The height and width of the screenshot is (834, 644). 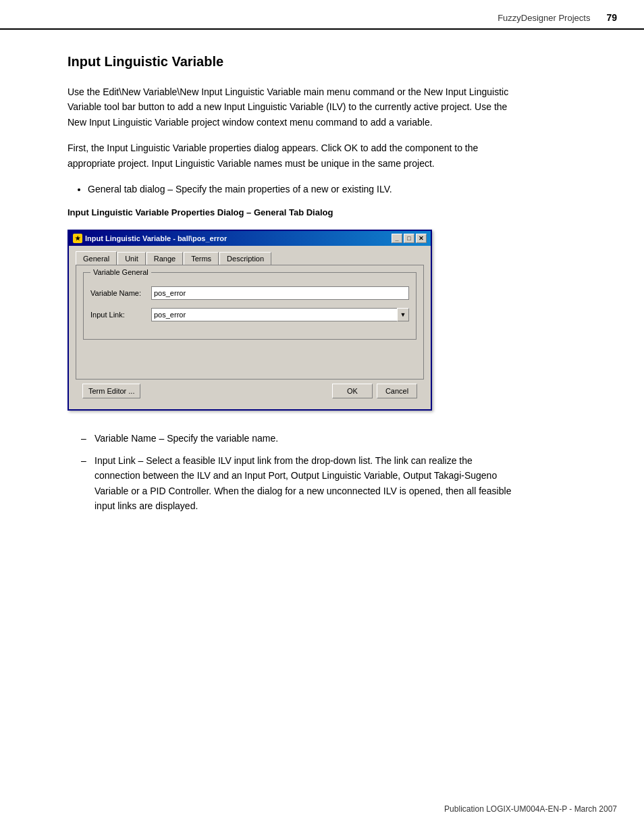 I want to click on variable-name-input, so click(x=280, y=293).